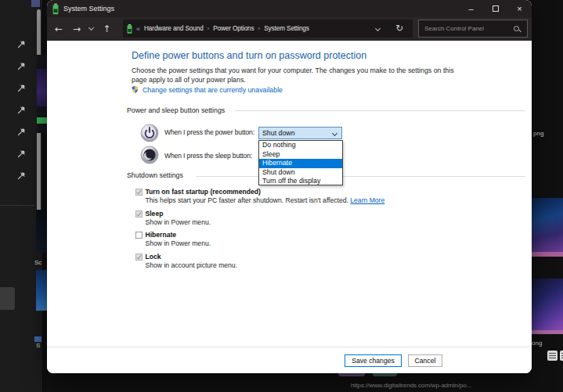 This screenshot has width=563, height=392. Describe the element at coordinates (287, 28) in the screenshot. I see `breadcrumb-item: System Settings` at that location.